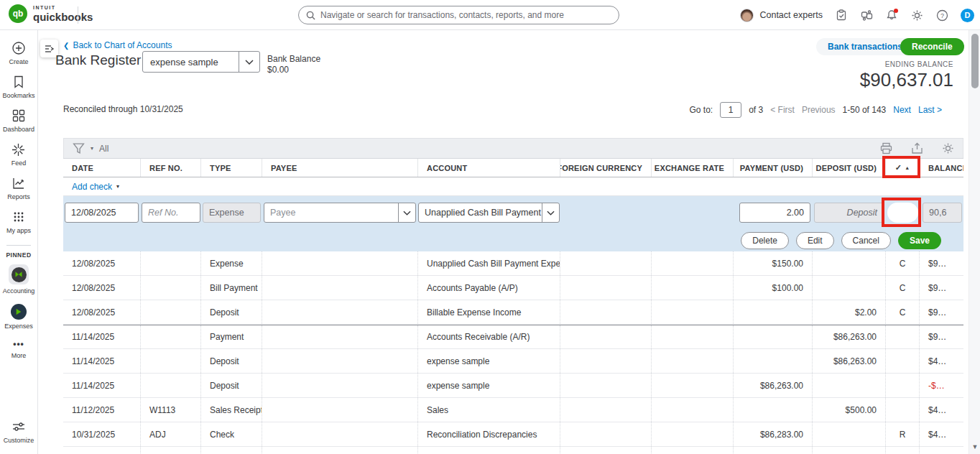  What do you see at coordinates (201, 62) in the screenshot?
I see `account-selector-dropdown: expense sample` at bounding box center [201, 62].